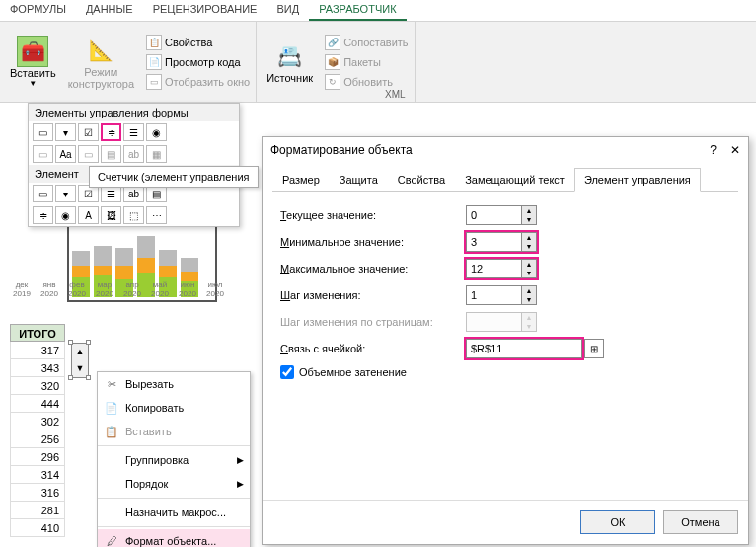 Image resolution: width=756 pixels, height=547 pixels. What do you see at coordinates (43, 194) in the screenshot?
I see `ax-button: ▭` at bounding box center [43, 194].